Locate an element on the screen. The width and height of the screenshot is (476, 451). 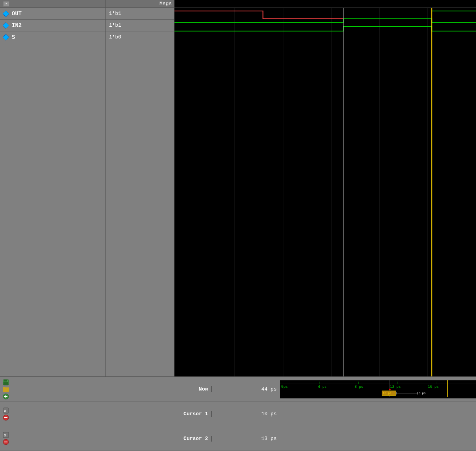
toolbar-arrow-btn: ▾ is located at coordinates (6, 4).